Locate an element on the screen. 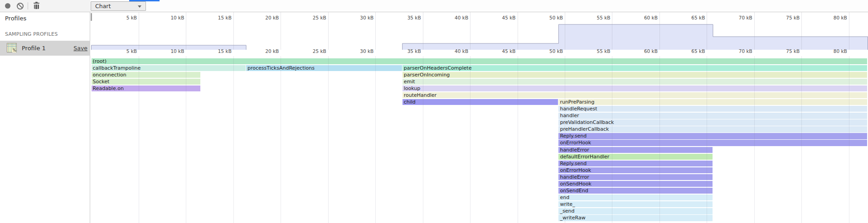 The image size is (868, 223). clear-profiles-button is located at coordinates (20, 6).